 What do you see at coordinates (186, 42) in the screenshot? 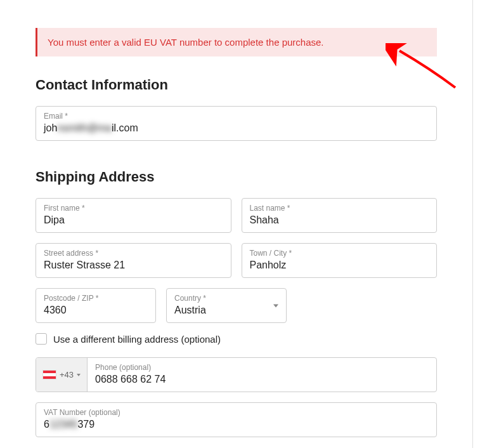
I see `alert-text: You must enter a valid EU VAT number to …` at bounding box center [186, 42].